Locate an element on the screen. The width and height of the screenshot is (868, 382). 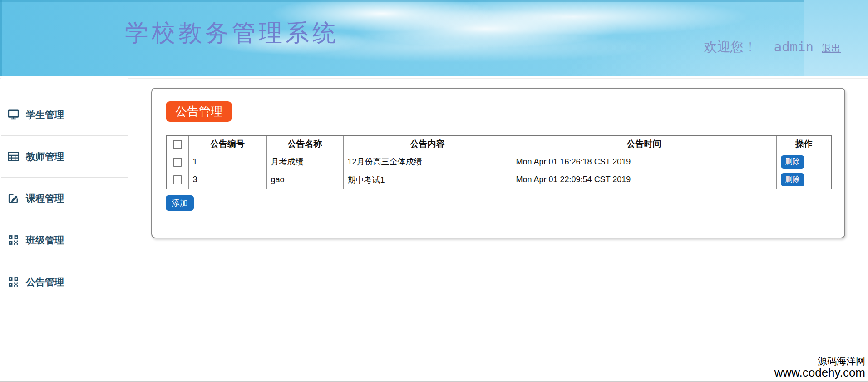
announcements-table: 公告编号 公告名称 公告内容 公告时间 操作 1 is located at coordinates (499, 162).